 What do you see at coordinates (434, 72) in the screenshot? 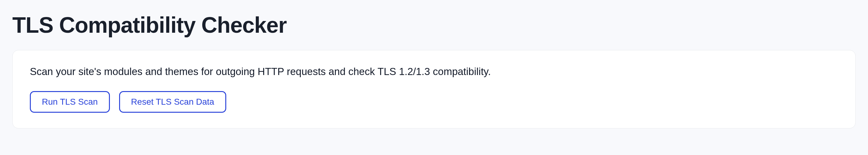
I see `card-description: Scan your site's modules and themes for …` at bounding box center [434, 72].